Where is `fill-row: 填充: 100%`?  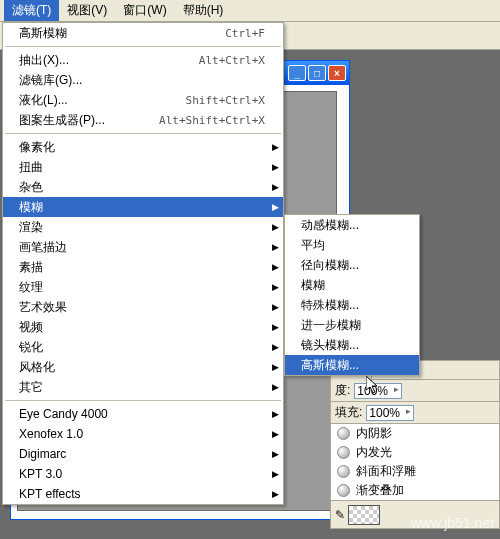
fill-row: 填充: 100% is located at coordinates (415, 413).